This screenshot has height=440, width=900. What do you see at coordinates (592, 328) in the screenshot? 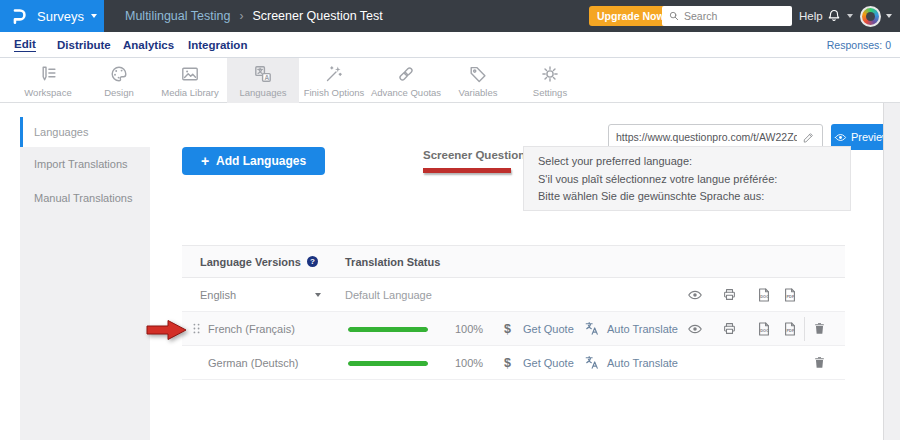
I see `translate-icon` at bounding box center [592, 328].